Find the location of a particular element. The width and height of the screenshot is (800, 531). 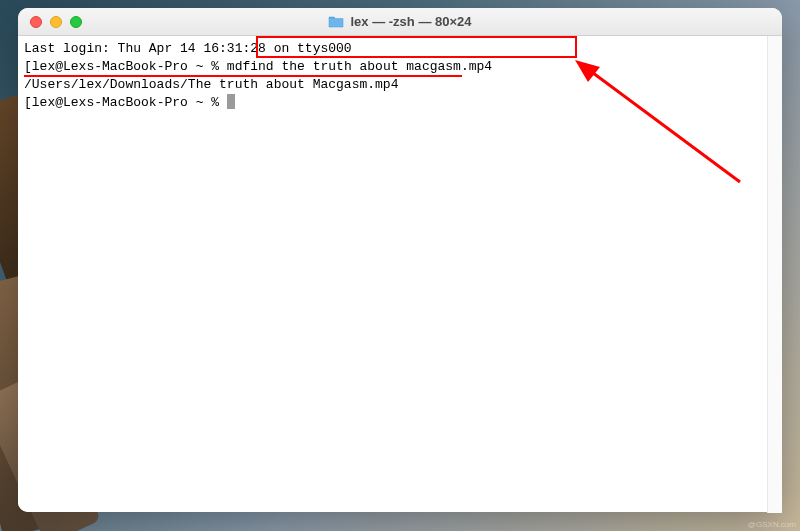

close-button is located at coordinates (36, 22).